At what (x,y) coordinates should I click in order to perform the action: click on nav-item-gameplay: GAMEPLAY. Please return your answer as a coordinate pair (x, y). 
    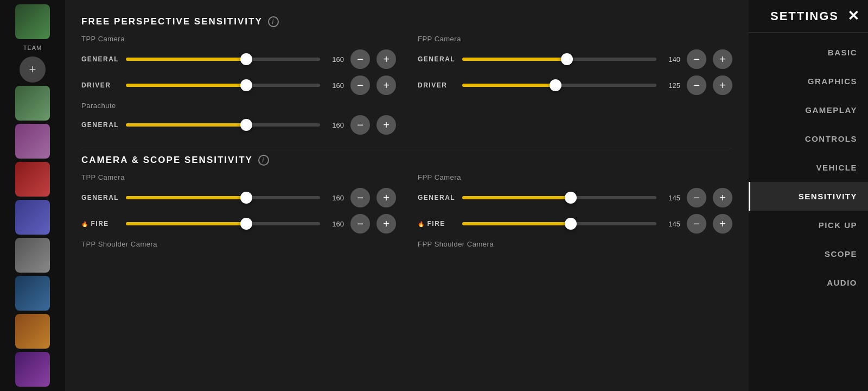
    Looking at the image, I should click on (808, 110).